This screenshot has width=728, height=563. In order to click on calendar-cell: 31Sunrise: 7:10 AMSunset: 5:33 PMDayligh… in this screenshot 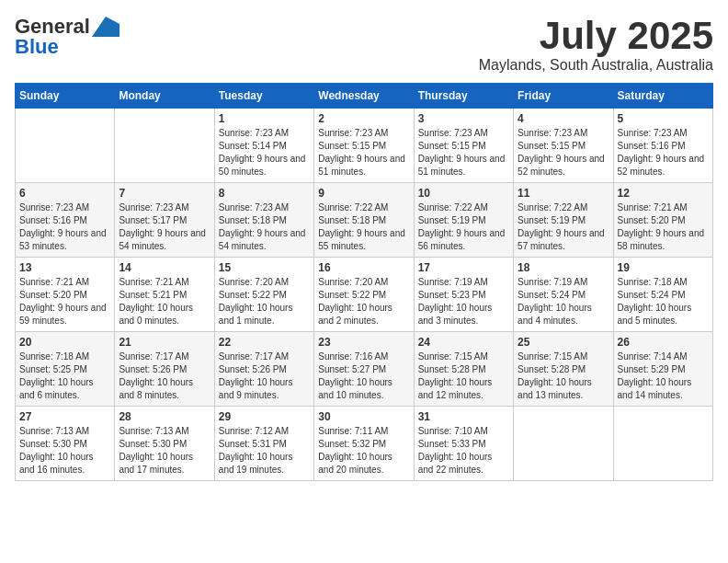, I will do `click(463, 443)`.